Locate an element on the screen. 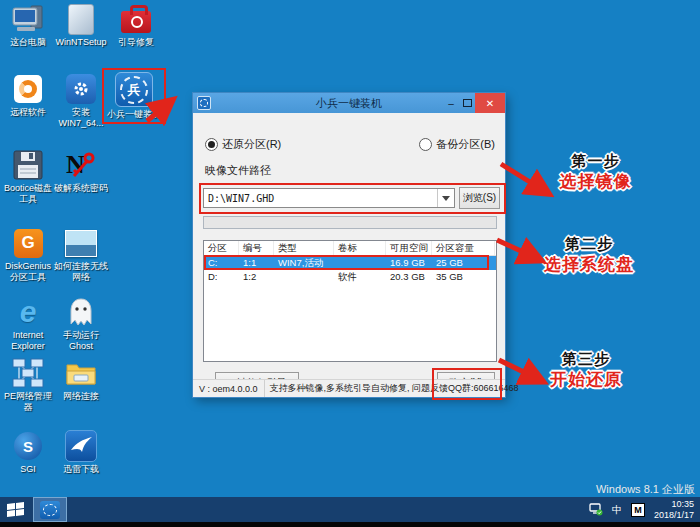 Image resolution: width=700 pixels, height=527 pixels. column-header: 可用空间 is located at coordinates (409, 248).